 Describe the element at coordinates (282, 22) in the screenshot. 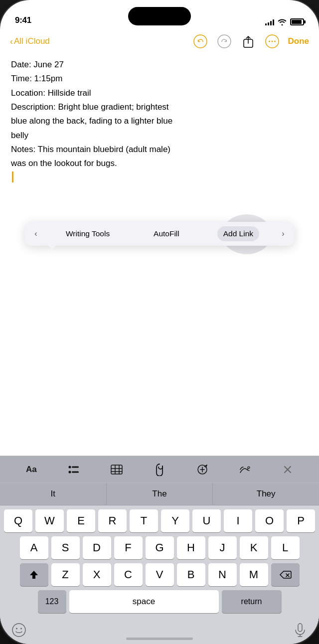

I see `wifi-icon` at that location.